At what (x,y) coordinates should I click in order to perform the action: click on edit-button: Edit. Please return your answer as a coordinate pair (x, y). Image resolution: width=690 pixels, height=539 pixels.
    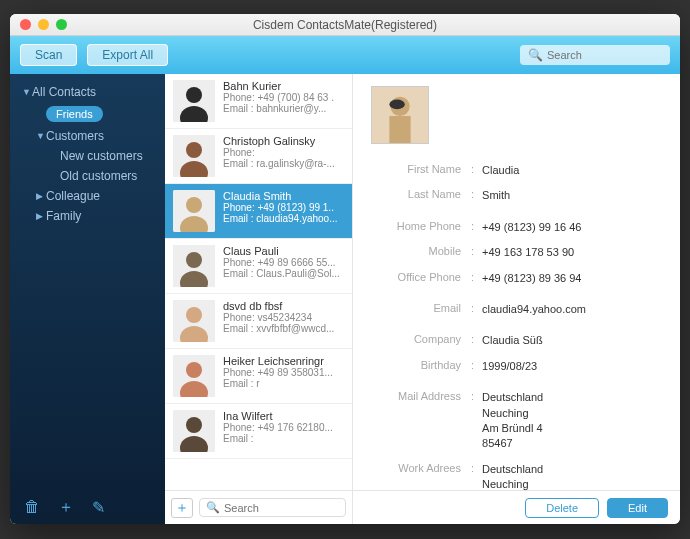
    Looking at the image, I should click on (638, 508).